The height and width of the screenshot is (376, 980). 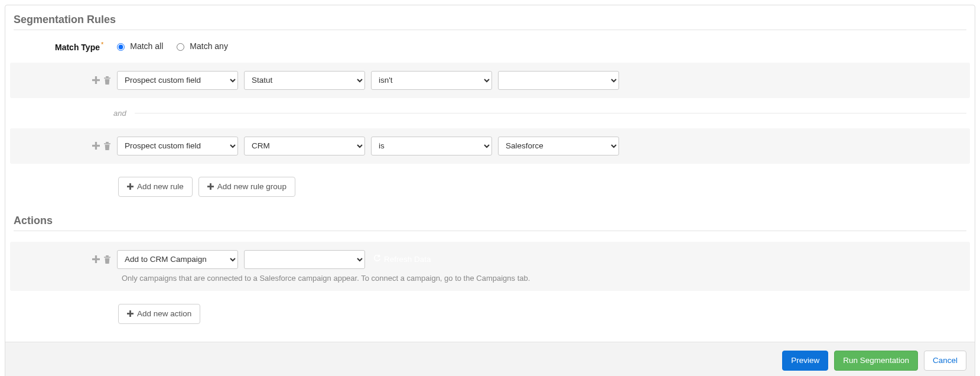 I want to click on match-all-label: Match all, so click(x=146, y=46).